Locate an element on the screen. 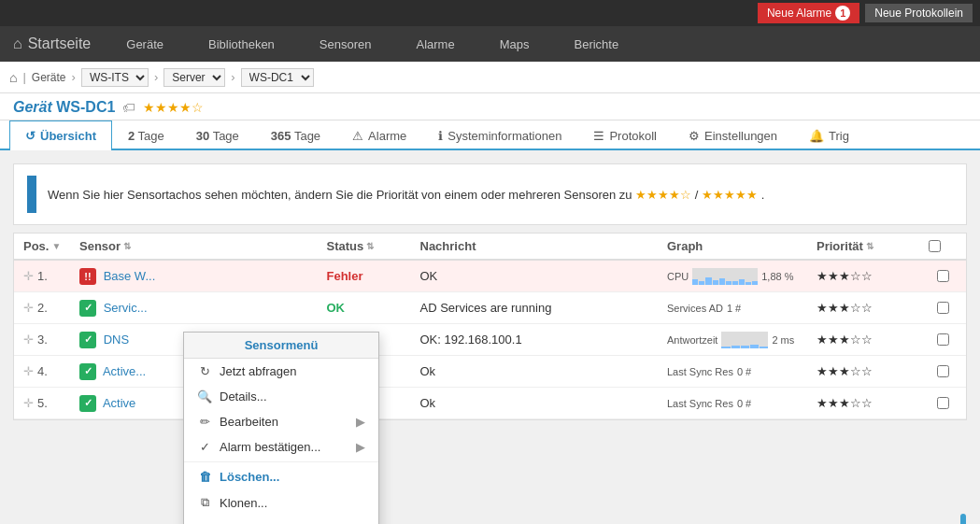 This screenshot has width=980, height=524. new-alarm-button: Neue Alarme 1 is located at coordinates (809, 13).